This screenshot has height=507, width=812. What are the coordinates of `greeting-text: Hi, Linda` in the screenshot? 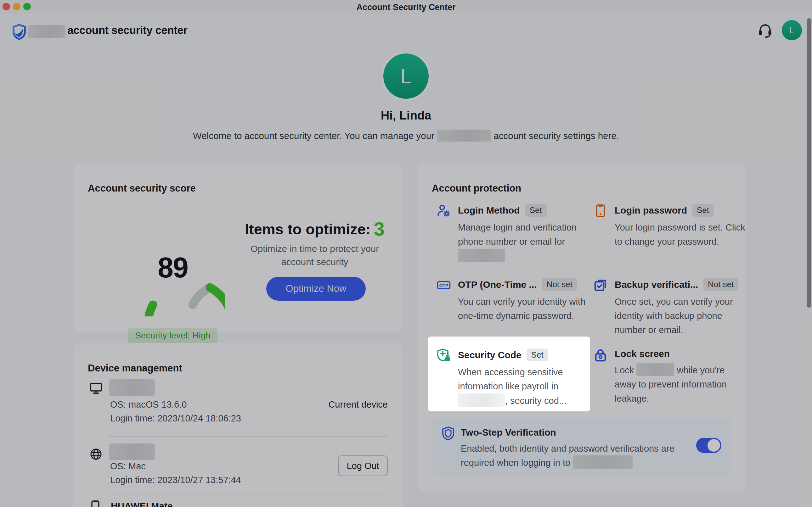 It's located at (406, 116).